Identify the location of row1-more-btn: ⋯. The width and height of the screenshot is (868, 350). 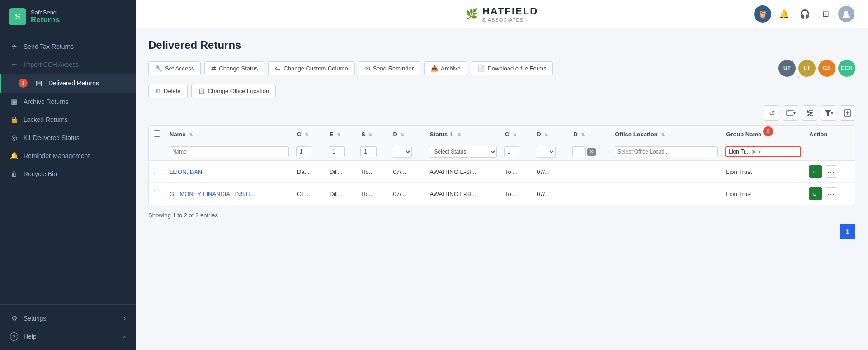
(831, 172).